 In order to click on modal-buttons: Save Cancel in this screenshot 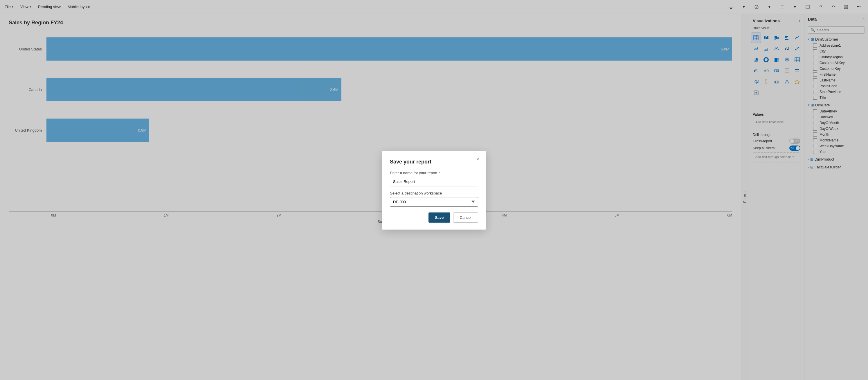, I will do `click(434, 217)`.